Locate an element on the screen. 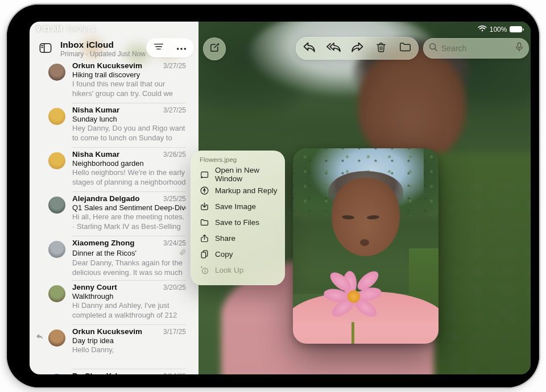  message-toolbar is located at coordinates (357, 48).